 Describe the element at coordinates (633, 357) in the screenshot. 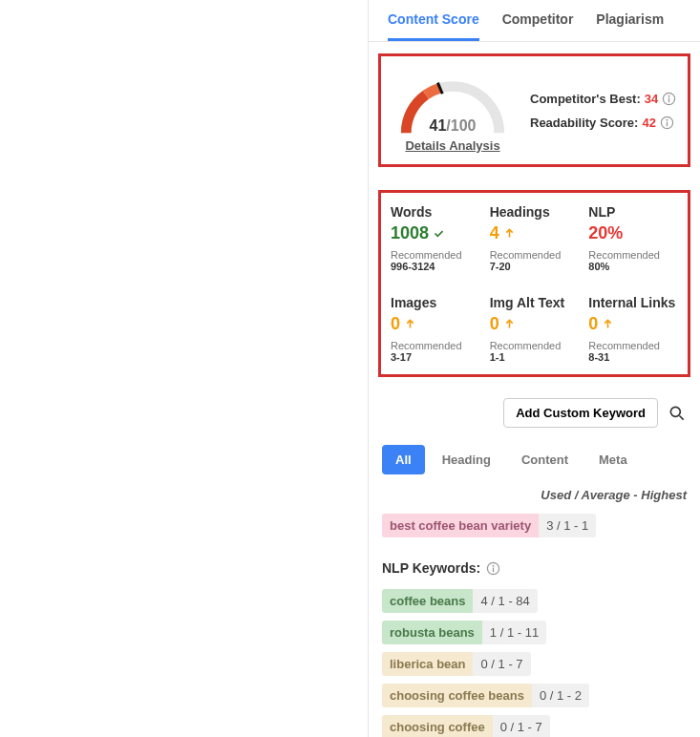

I see `metric-rec-value: 8-31` at that location.